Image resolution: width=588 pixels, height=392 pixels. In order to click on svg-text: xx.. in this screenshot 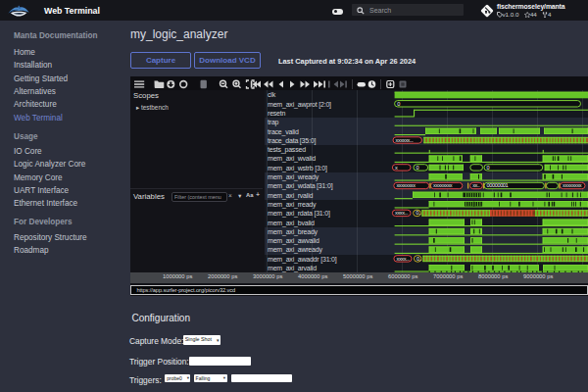, I will do `click(476, 185)`.